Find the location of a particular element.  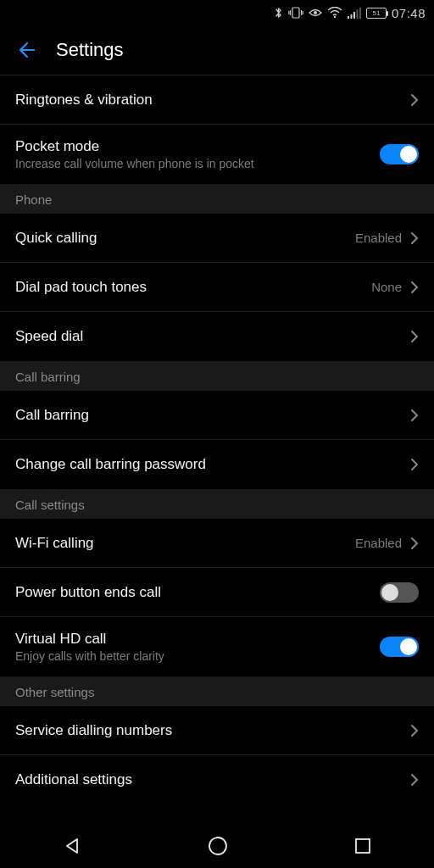

row-label: Dial pad touch tones is located at coordinates (193, 287).